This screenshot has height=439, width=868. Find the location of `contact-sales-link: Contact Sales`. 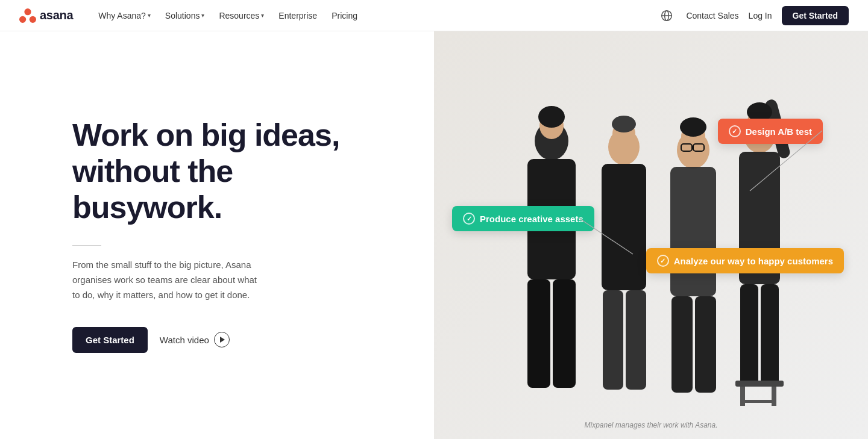

contact-sales-link: Contact Sales is located at coordinates (712, 16).